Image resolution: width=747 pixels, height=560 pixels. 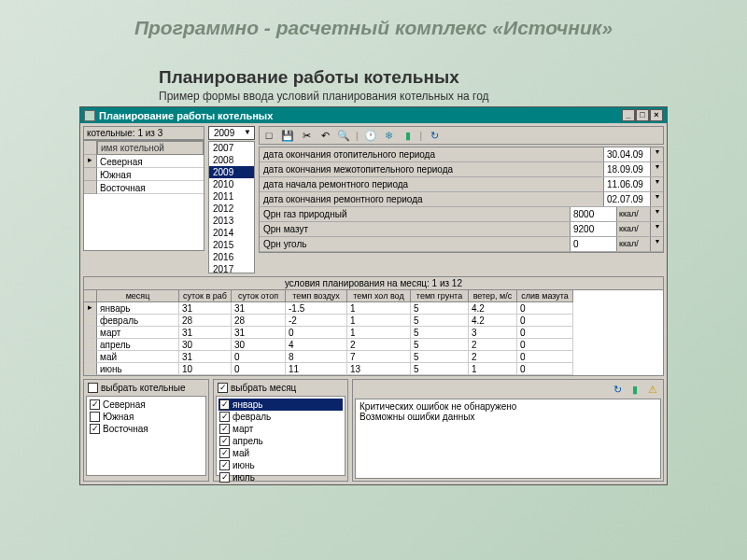 I want to click on maximize-button: □, so click(x=642, y=116).